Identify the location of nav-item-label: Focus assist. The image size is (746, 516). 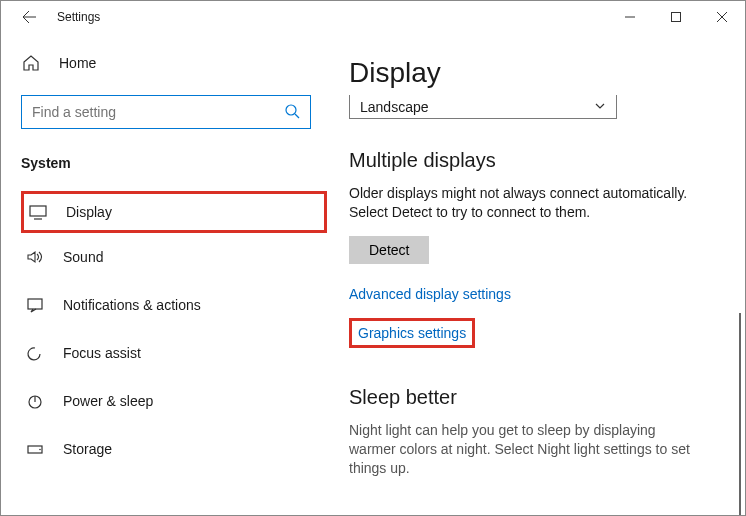
(102, 353).